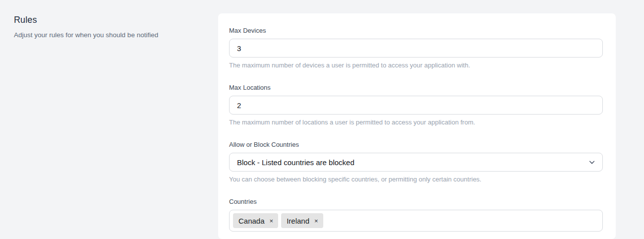 Image resolution: width=644 pixels, height=239 pixels. Describe the element at coordinates (302, 221) in the screenshot. I see `country-tag: Ireland ×` at that location.